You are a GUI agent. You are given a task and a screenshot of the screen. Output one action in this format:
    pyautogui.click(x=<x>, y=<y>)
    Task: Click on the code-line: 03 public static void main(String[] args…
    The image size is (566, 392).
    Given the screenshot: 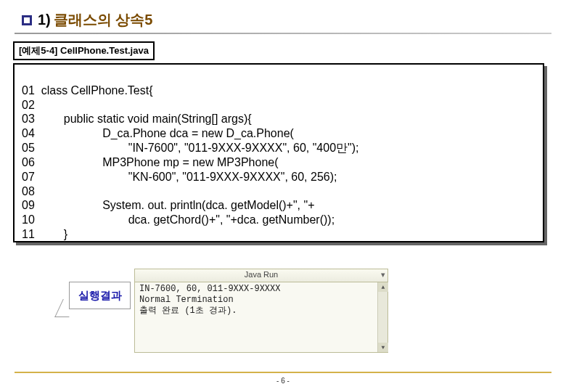 What is the action you would take?
    pyautogui.click(x=136, y=119)
    